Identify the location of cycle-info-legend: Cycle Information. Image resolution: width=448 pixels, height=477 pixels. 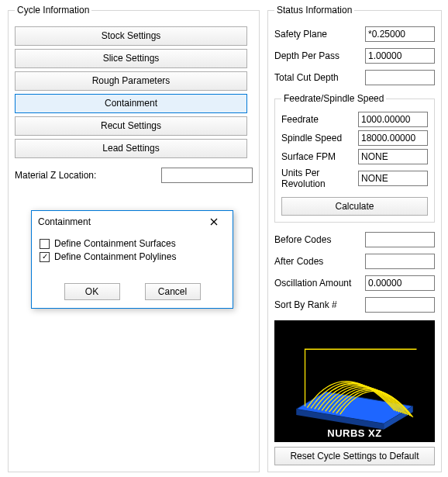
(53, 10).